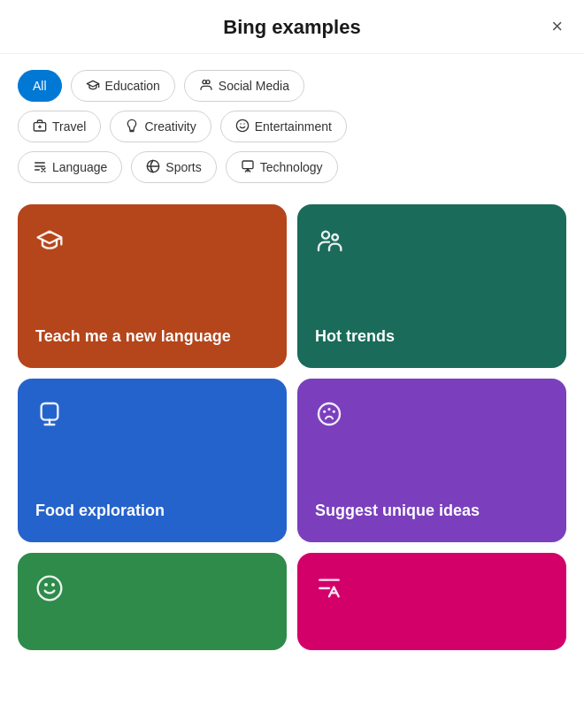 The width and height of the screenshot is (584, 728). Describe the element at coordinates (432, 602) in the screenshot. I see `card-pink` at that location.